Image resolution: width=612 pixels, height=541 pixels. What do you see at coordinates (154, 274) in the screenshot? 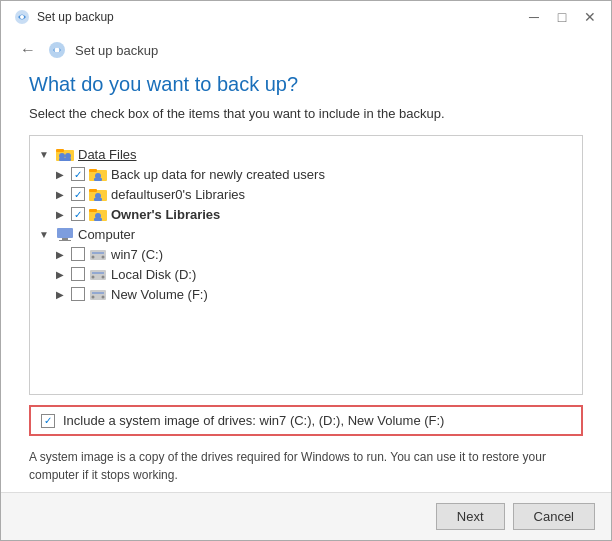
I see `locald-label: Local Disk (D:)` at bounding box center [154, 274].